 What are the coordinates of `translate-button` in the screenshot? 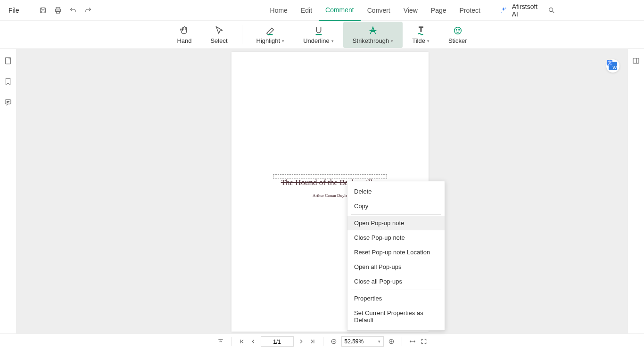 It's located at (613, 66).